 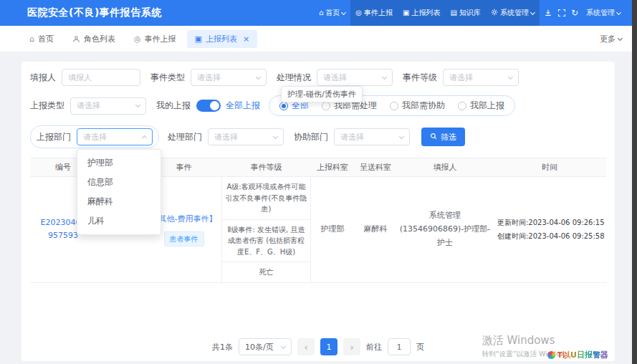 I want to click on user-menu: 系统管理, so click(x=603, y=13).